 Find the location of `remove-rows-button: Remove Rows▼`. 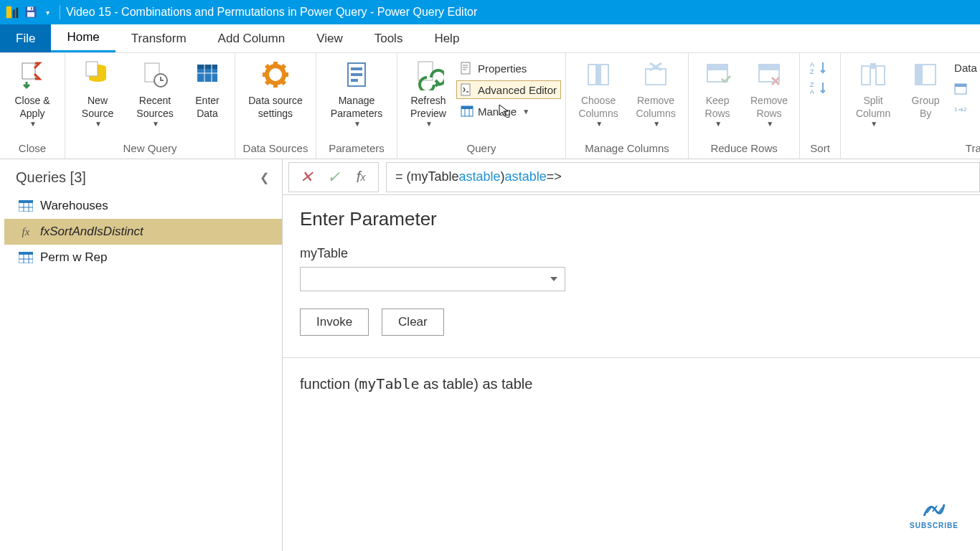

remove-rows-button: Remove Rows▼ is located at coordinates (769, 95).